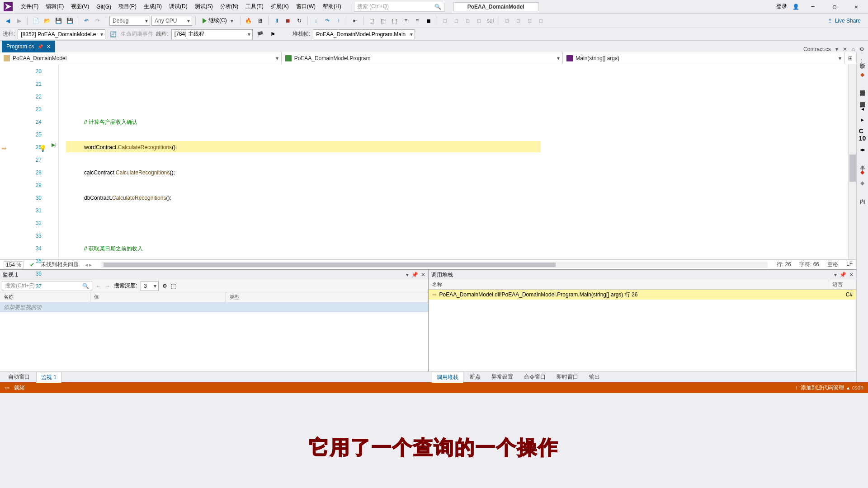  Describe the element at coordinates (567, 377) in the screenshot. I see `btab-immediate: 即时窗口` at that location.